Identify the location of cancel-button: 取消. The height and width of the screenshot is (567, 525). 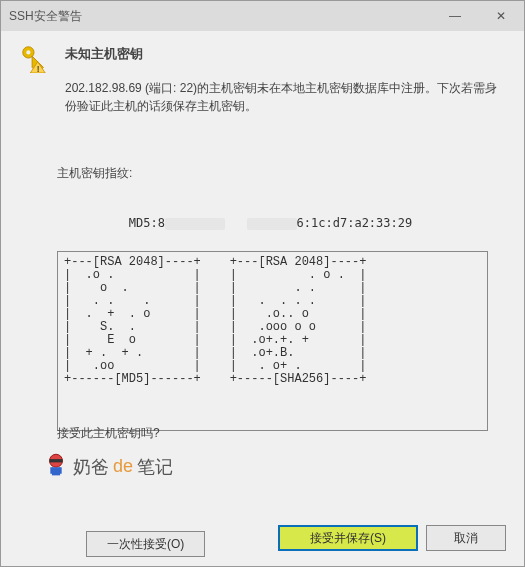
(466, 538).